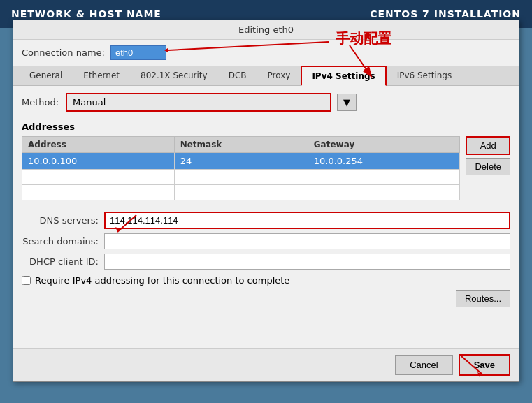  What do you see at coordinates (27, 281) in the screenshot?
I see `ipv4-require-checkbox` at bounding box center [27, 281].